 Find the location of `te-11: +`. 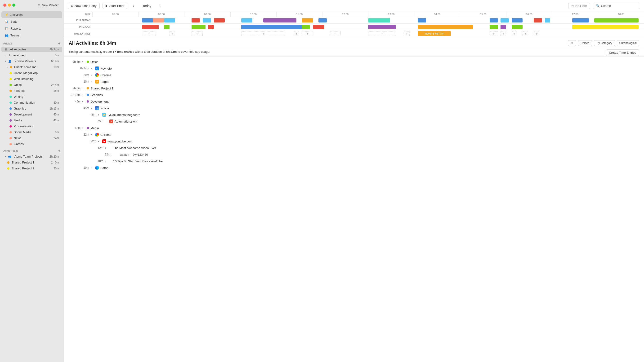

te-11: + is located at coordinates (503, 33).